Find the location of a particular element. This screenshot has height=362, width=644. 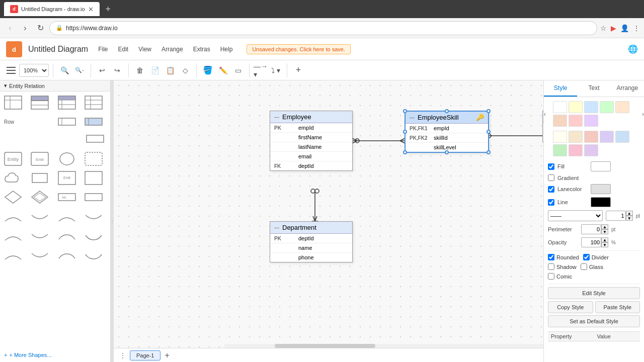

star-btn: ☆ is located at coordinates (604, 28).